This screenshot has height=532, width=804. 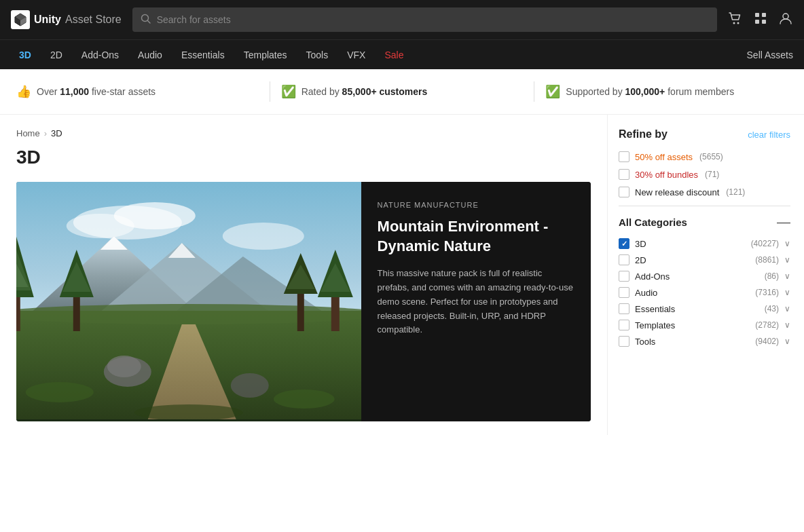 I want to click on category-essentials-checkbox, so click(x=624, y=309).